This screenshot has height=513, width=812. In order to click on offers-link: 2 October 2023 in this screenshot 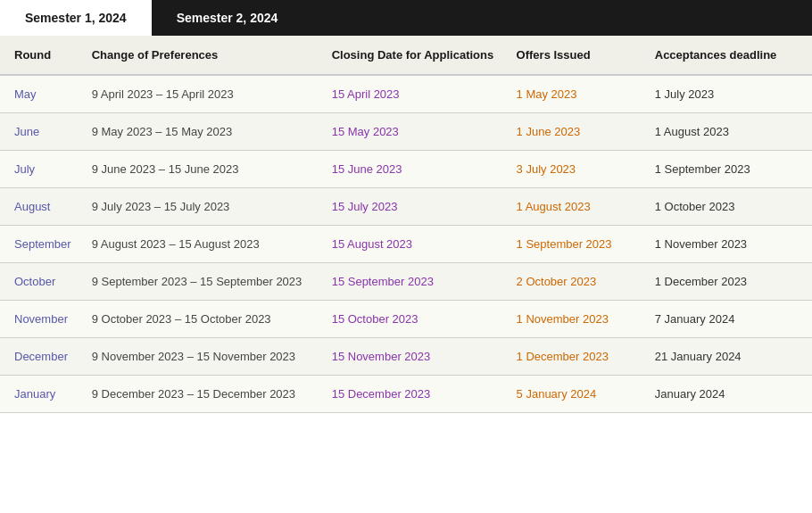, I will do `click(557, 282)`.